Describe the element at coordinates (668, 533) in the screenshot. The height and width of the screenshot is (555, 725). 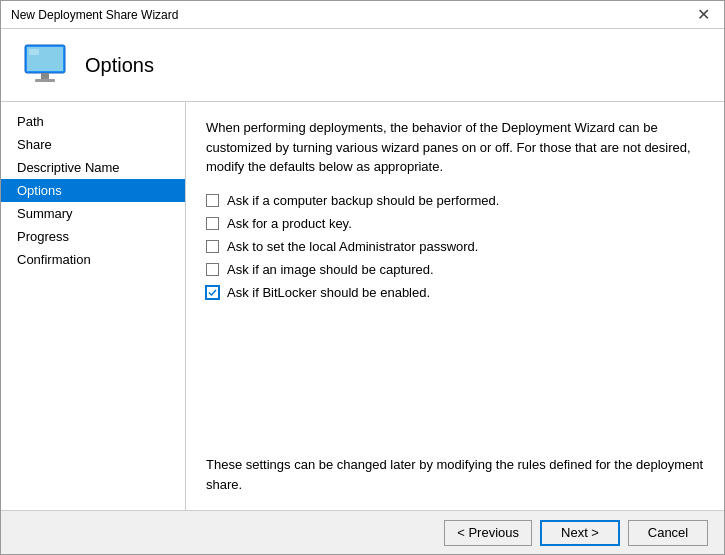
I see `cancel-button: Cancel` at that location.